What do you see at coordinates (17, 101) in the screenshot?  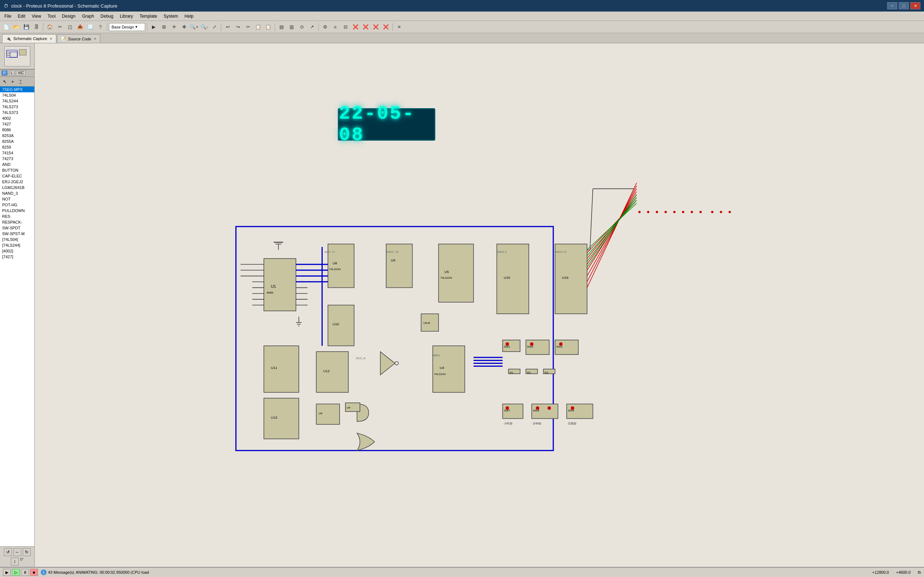 I see `comp-74ls244: 74LS244` at bounding box center [17, 101].